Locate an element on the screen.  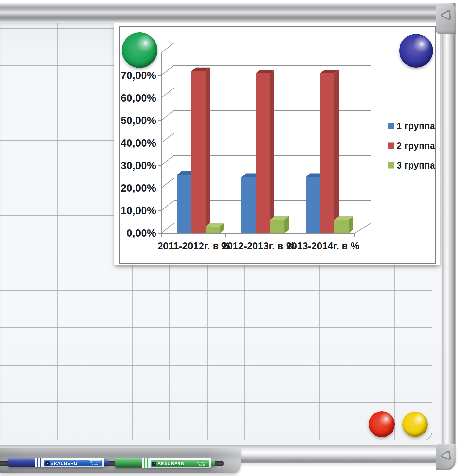
svg-text: 50,00% is located at coordinates (138, 121).